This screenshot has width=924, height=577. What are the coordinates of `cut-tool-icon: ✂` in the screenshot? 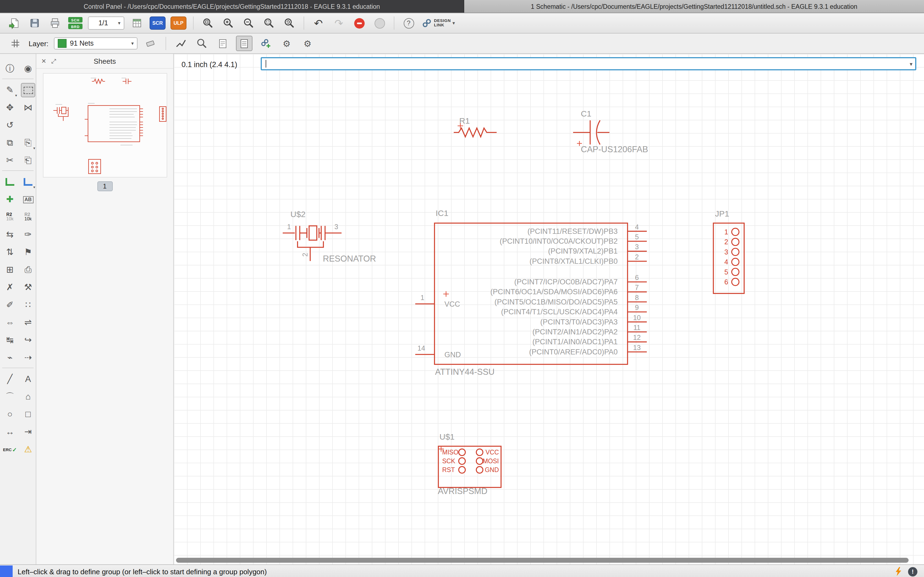 It's located at (10, 160).